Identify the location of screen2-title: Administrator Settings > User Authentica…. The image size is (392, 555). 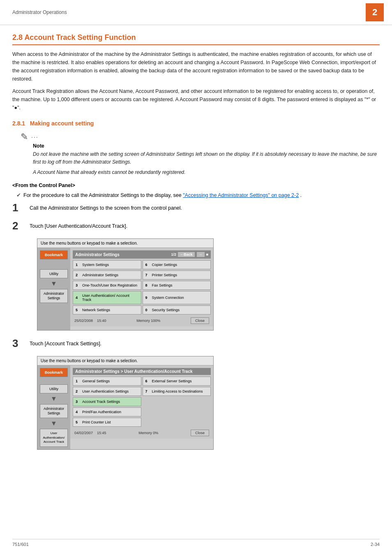
(134, 372).